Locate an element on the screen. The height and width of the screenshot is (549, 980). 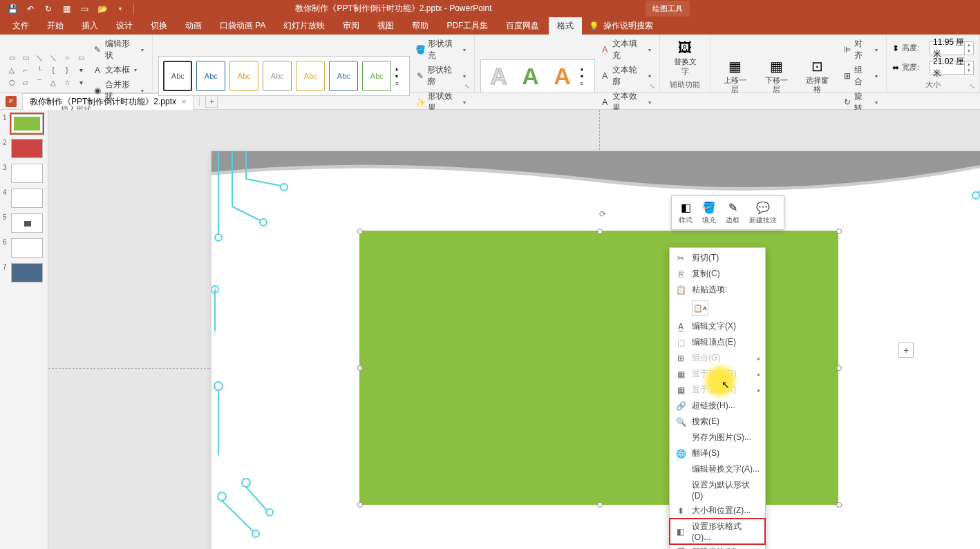
shape-tri-icon: △ is located at coordinates (53, 83).